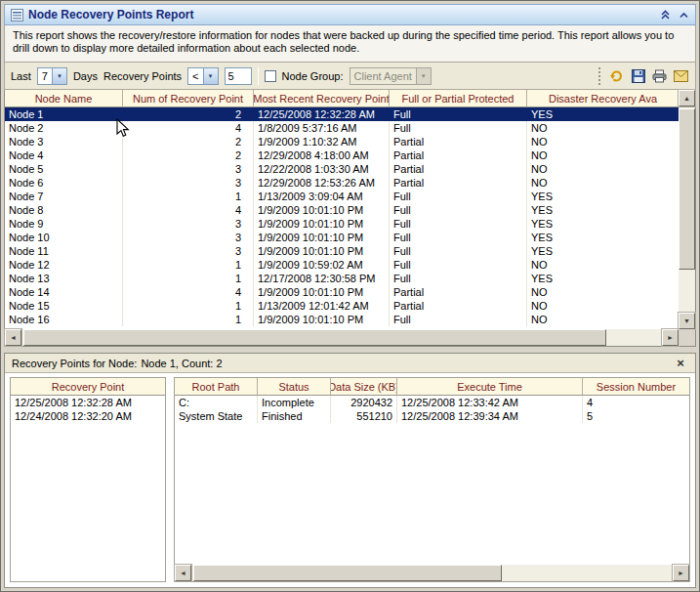  I want to click on cell-data-size: 551210, so click(364, 416).